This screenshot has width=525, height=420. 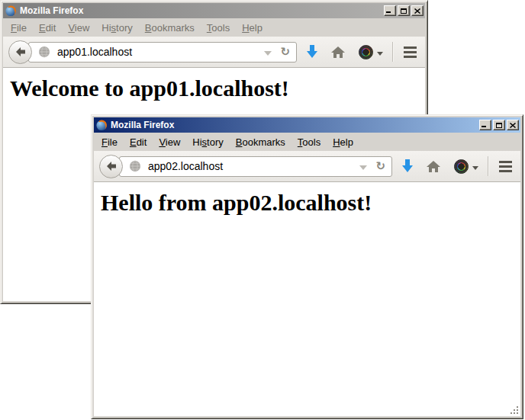 What do you see at coordinates (514, 410) in the screenshot?
I see `resize-grip` at bounding box center [514, 410].